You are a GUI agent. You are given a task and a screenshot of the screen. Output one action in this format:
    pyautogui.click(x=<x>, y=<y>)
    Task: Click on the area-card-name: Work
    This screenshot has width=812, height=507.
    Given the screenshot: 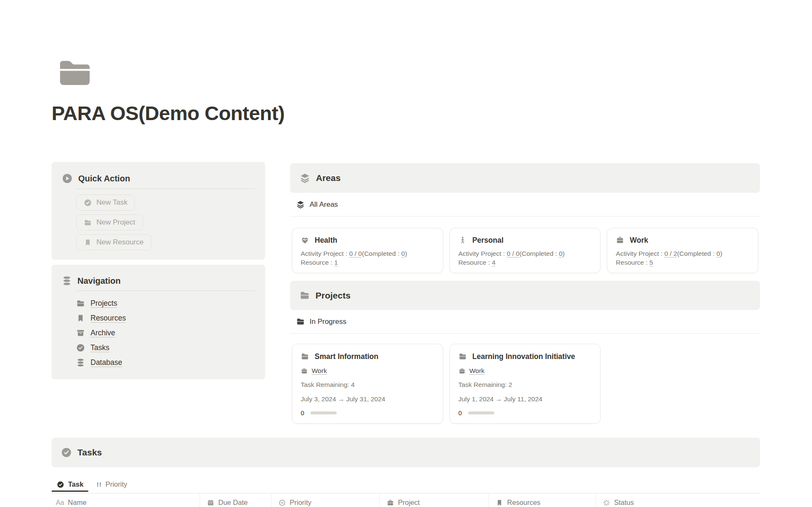 What is the action you would take?
    pyautogui.click(x=639, y=240)
    